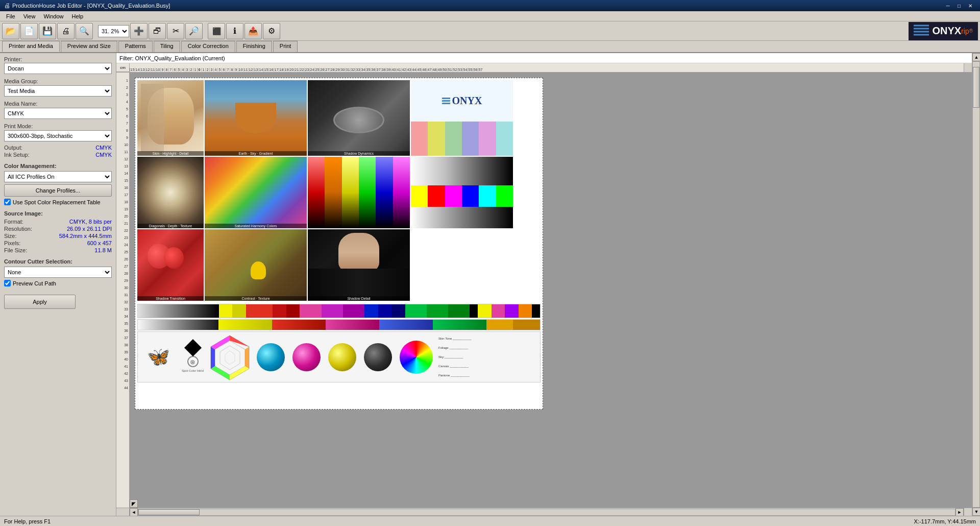 This screenshot has height=526, width=980. What do you see at coordinates (89, 46) in the screenshot?
I see `tab-preview-size: Preview and Size` at bounding box center [89, 46].